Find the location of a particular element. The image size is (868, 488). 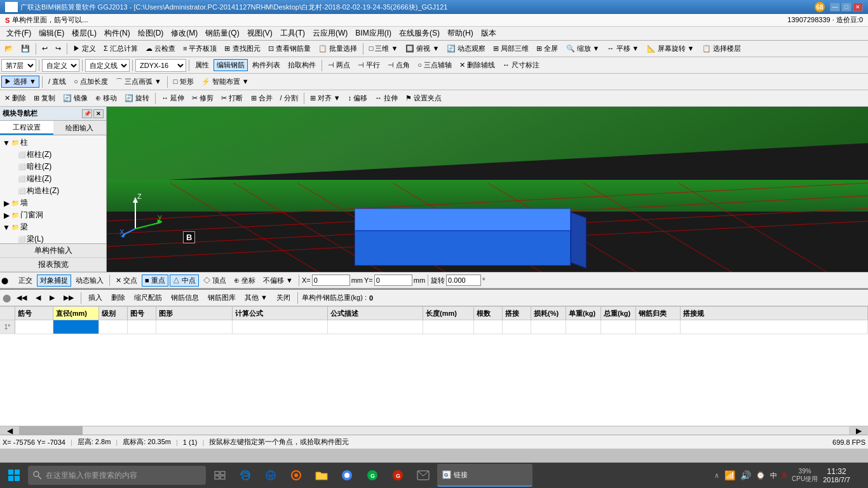

btn-insert: 插入 is located at coordinates (95, 297).